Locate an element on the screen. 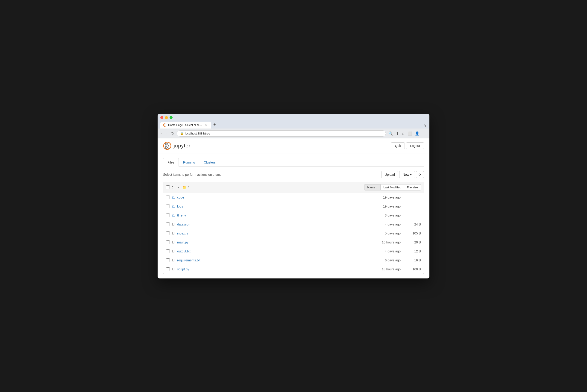 The height and width of the screenshot is (392, 587). security-icon: 🔒 is located at coordinates (182, 134).